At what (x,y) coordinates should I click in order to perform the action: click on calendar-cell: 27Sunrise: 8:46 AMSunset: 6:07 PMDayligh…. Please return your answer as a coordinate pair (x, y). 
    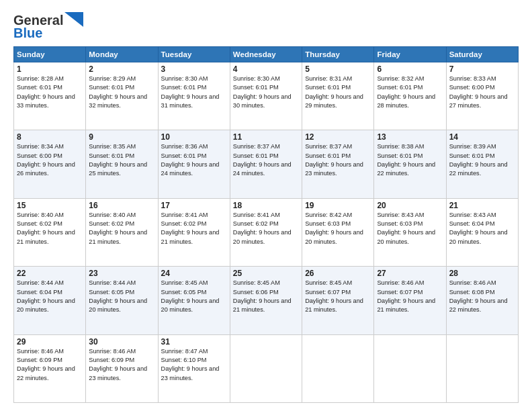
    Looking at the image, I should click on (410, 301).